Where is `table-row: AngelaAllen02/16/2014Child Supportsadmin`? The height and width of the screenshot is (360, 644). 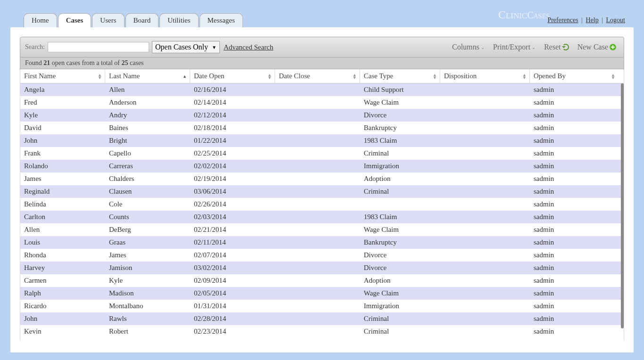 table-row: AngelaAllen02/16/2014Child Supportsadmin is located at coordinates (322, 90).